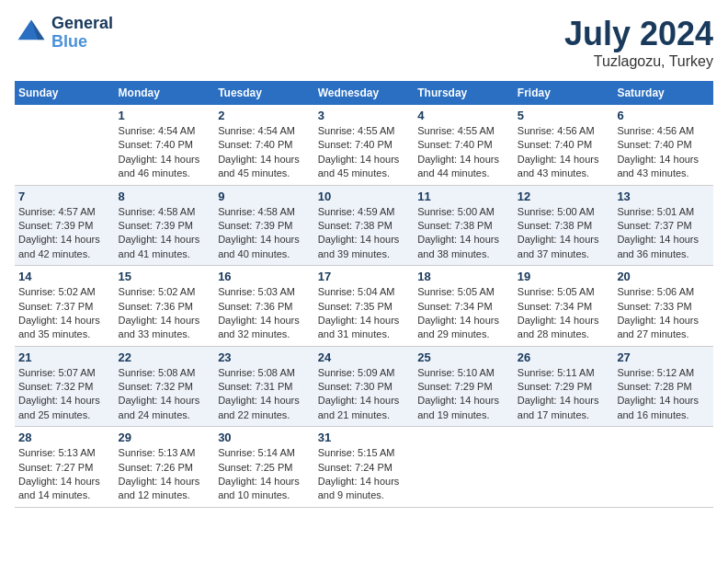 This screenshot has width=728, height=563. What do you see at coordinates (463, 116) in the screenshot?
I see `day-number: 4` at bounding box center [463, 116].